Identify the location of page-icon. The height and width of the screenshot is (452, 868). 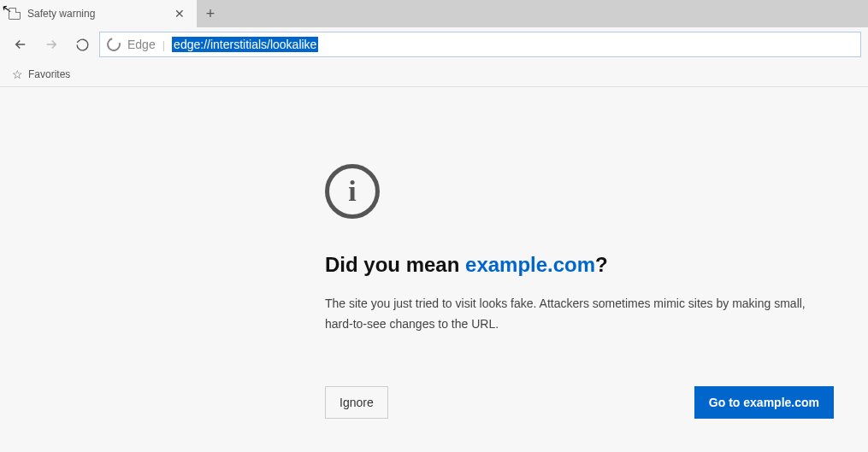
(15, 14).